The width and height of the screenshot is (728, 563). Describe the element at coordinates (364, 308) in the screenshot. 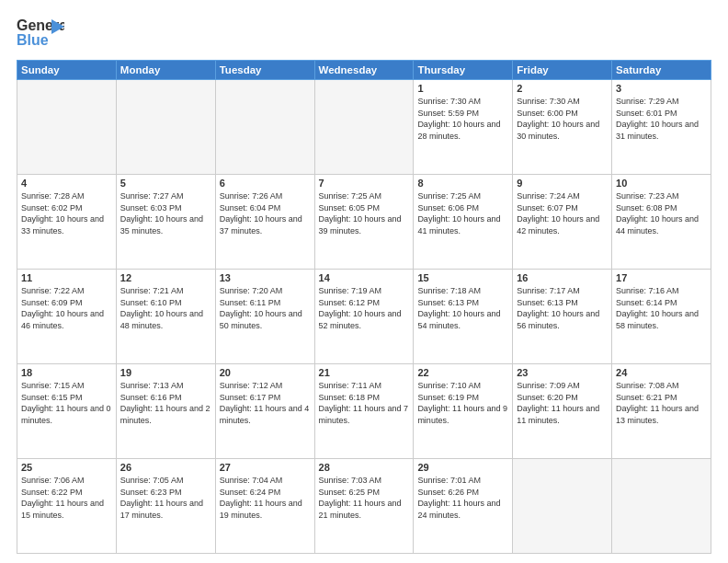

I see `day-info: Sunrise: 7:19 AM Sunset: 6:12 PM Dayligh…` at that location.